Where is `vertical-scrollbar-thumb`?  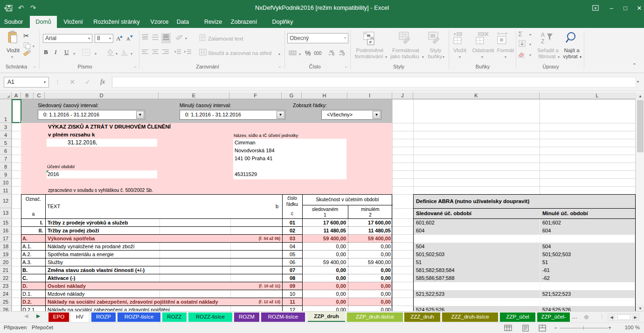 vertical-scrollbar-thumb is located at coordinates (640, 126).